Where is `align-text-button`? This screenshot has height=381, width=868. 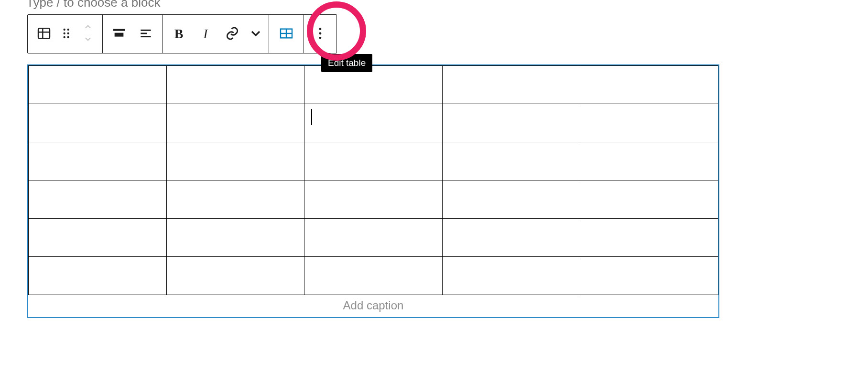 align-text-button is located at coordinates (146, 34).